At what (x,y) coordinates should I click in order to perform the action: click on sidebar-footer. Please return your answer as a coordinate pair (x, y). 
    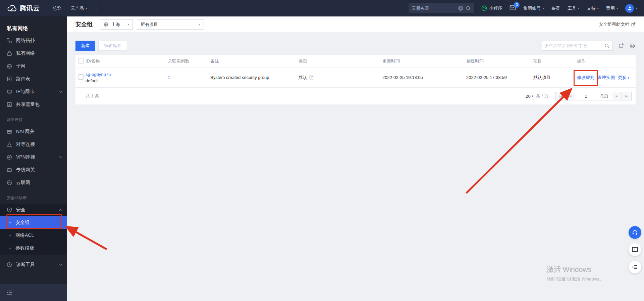
    Looking at the image, I should click on (34, 293).